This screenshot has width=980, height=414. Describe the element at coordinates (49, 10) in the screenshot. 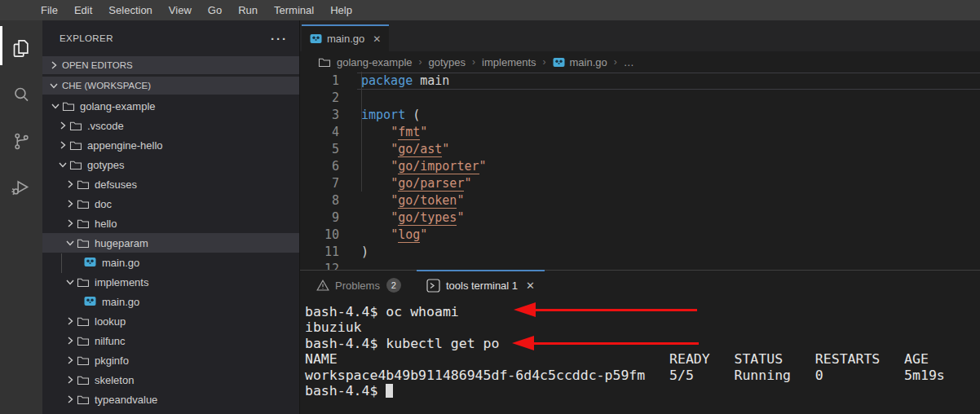

I see `menu-item-file: File` at that location.